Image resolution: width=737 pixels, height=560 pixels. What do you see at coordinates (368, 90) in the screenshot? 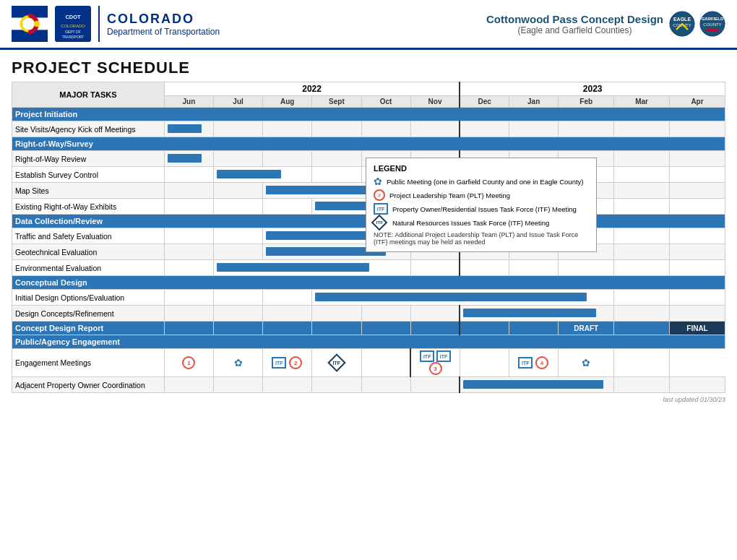
I see `year-header-row: MAJOR TASKS 2022 2023` at bounding box center [368, 90].